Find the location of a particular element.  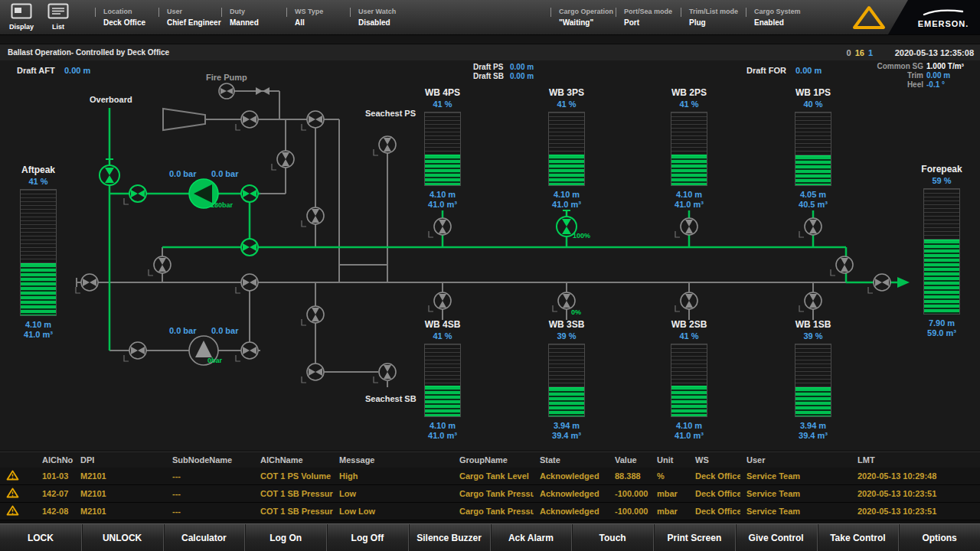

tank-wb4ps: WB 4PS 41 % 4.10 m 41.0 m³ is located at coordinates (443, 148).